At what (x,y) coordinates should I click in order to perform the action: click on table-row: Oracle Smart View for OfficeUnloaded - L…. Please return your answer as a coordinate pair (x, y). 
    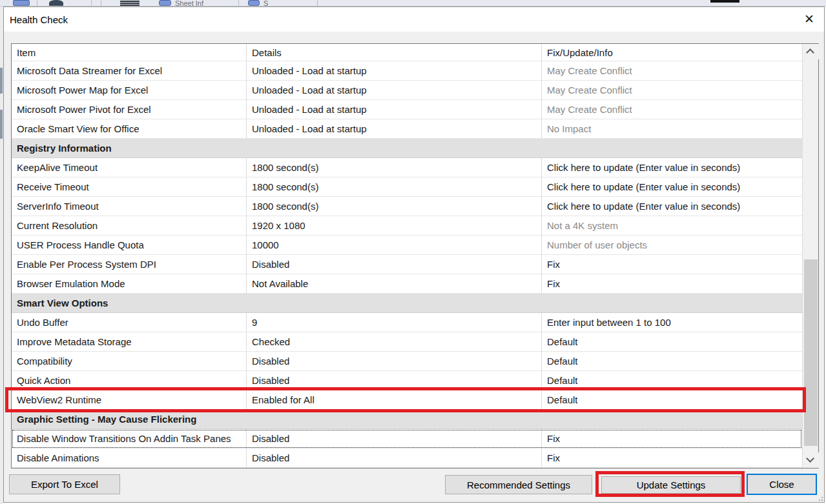
    Looking at the image, I should click on (407, 129).